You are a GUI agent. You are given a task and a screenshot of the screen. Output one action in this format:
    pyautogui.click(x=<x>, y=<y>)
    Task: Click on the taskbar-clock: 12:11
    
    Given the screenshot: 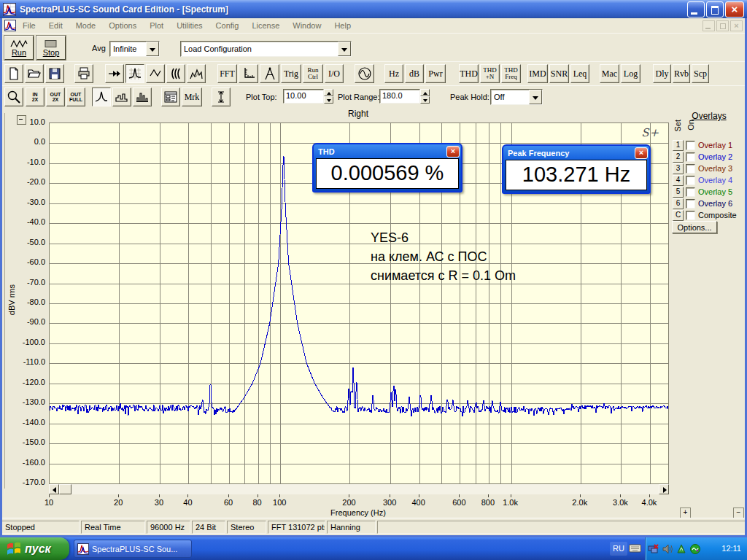 What is the action you would take?
    pyautogui.click(x=731, y=548)
    